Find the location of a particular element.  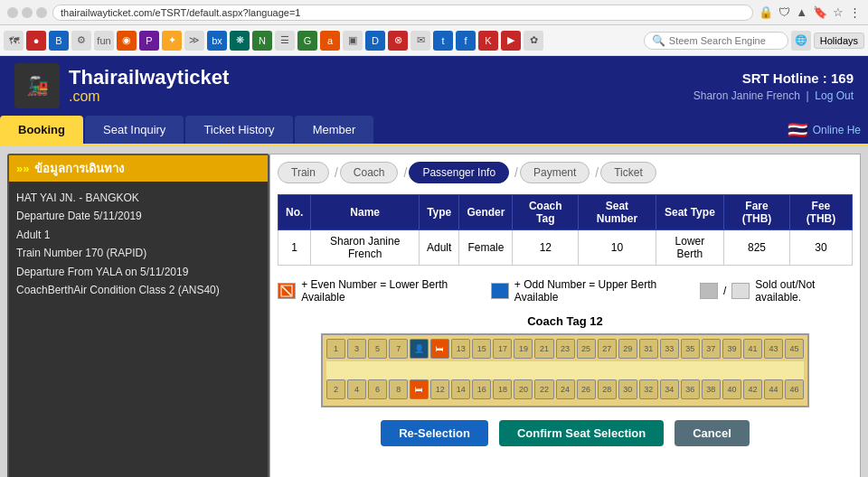

seat-37: 37 is located at coordinates (711, 349).